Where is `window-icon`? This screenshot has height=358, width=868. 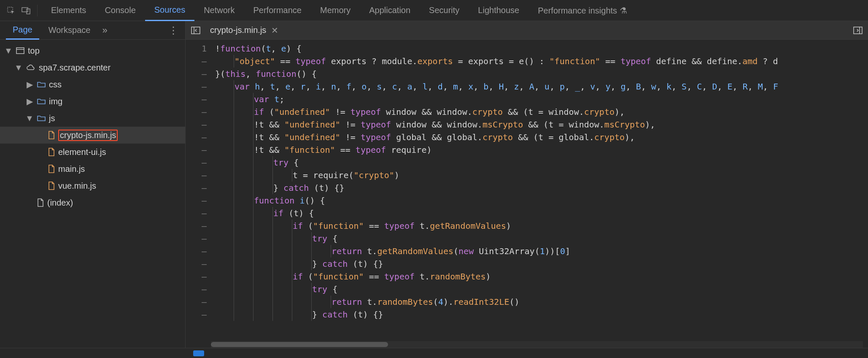 window-icon is located at coordinates (20, 51).